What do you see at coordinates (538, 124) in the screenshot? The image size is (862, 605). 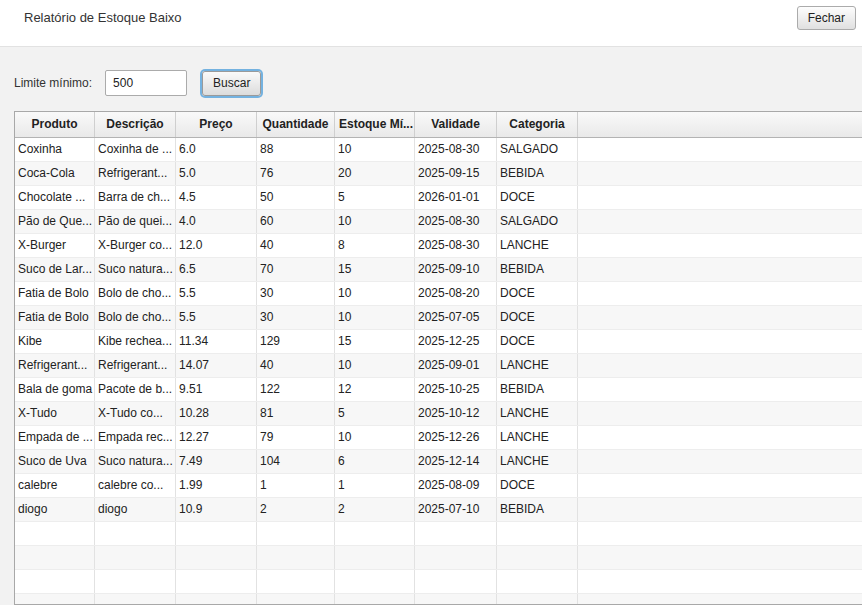 I see `column-header: Categoria` at bounding box center [538, 124].